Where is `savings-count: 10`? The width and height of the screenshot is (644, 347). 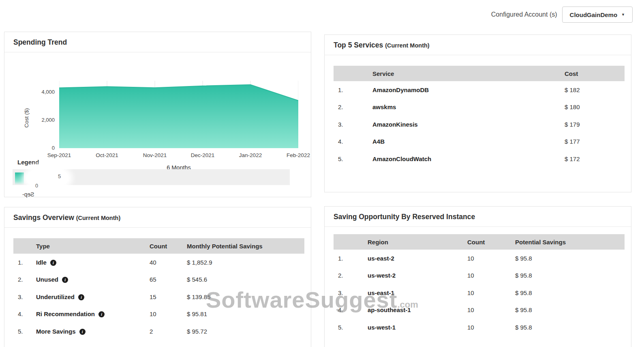 savings-count: 10 is located at coordinates (168, 314).